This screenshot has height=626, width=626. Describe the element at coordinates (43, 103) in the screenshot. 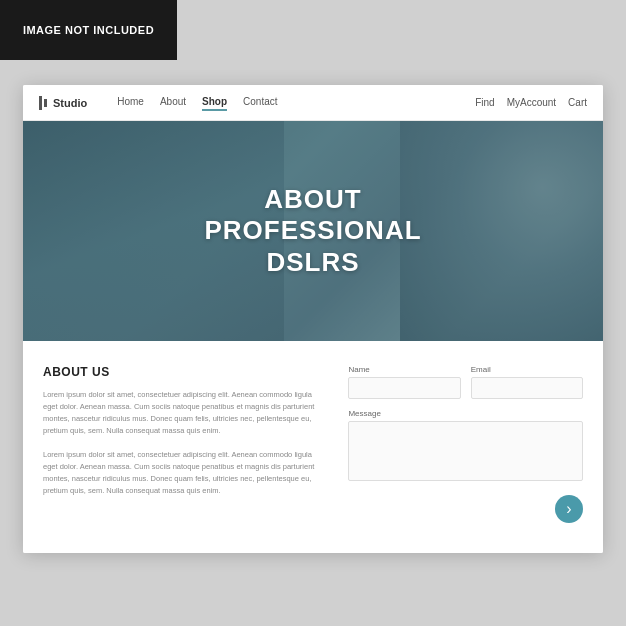

I see `logo-icon` at that location.